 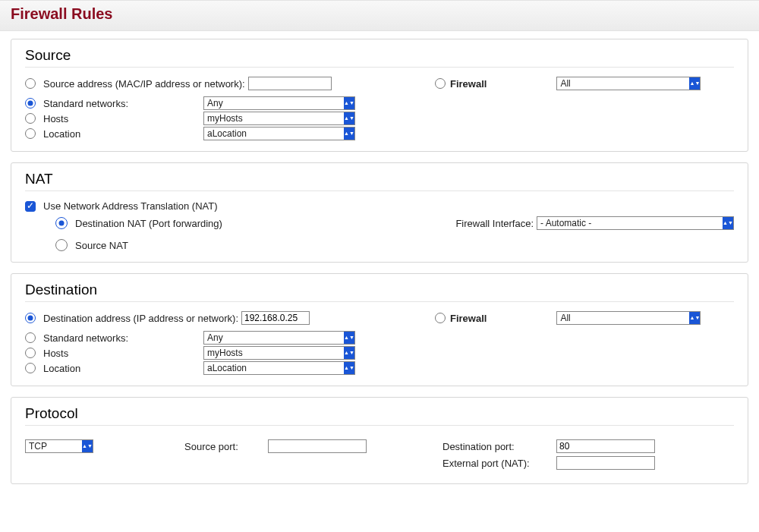 What do you see at coordinates (226, 446) in the screenshot?
I see `source-port-label: Source port:` at bounding box center [226, 446].